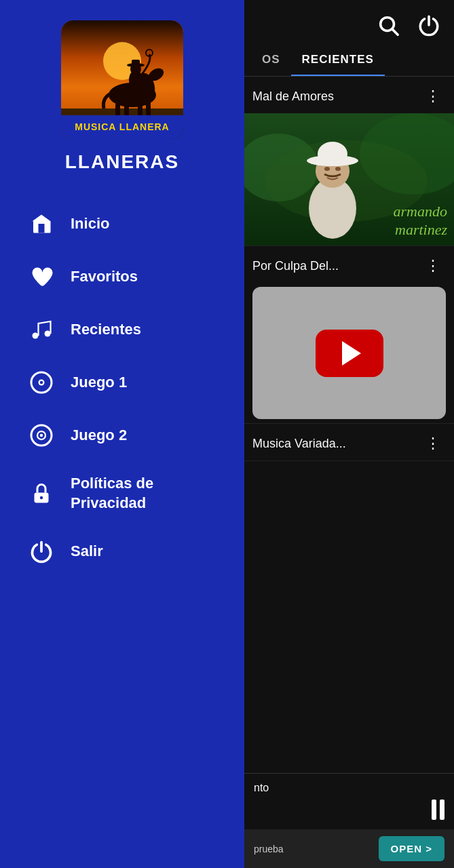  What do you see at coordinates (90, 224) in the screenshot?
I see `sidebar-item-inicio-label: Inicio` at bounding box center [90, 224].